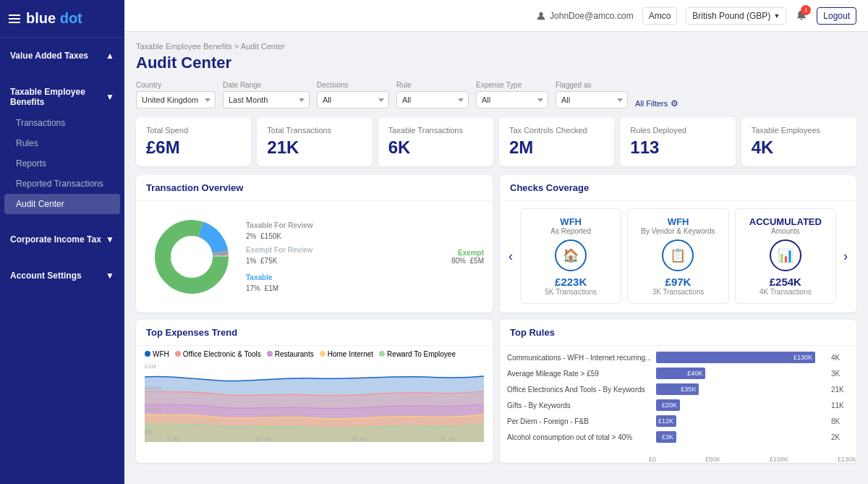  I want to click on rule-bar-label-0: £130K, so click(803, 357).